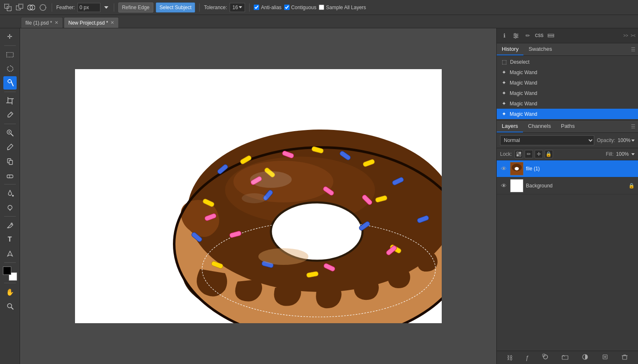 The width and height of the screenshot is (638, 364). What do you see at coordinates (57, 22) in the screenshot?
I see `tab-file1-close: ✕` at bounding box center [57, 22].